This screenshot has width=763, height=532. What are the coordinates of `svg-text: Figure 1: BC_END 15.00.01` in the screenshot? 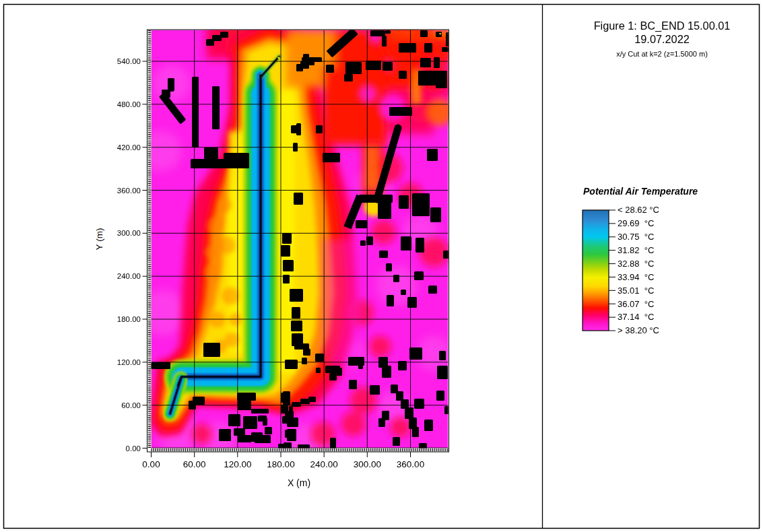 It's located at (663, 26).